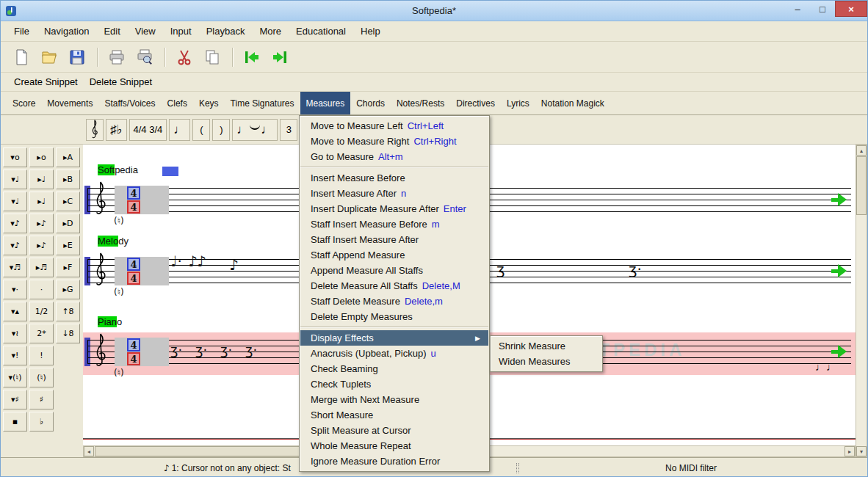  What do you see at coordinates (851, 9) in the screenshot?
I see `close-button: ×` at bounding box center [851, 9].